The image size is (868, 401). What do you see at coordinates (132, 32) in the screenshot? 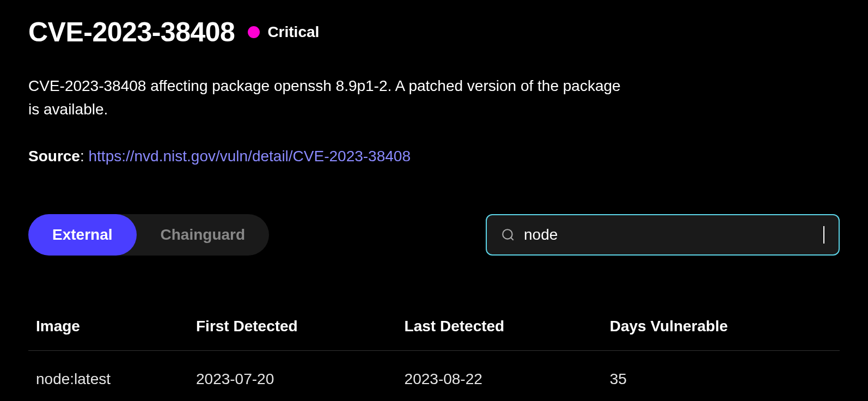
I see `cve-title: CVE-2023-38408` at bounding box center [132, 32].